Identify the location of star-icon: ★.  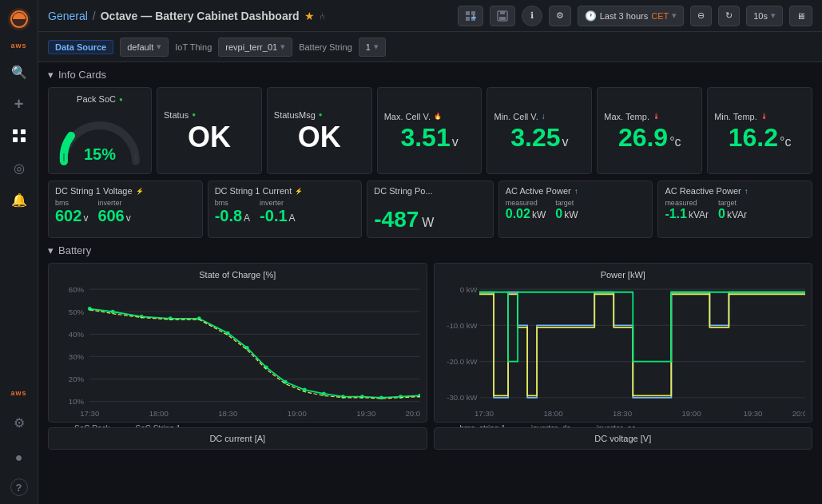
(310, 16).